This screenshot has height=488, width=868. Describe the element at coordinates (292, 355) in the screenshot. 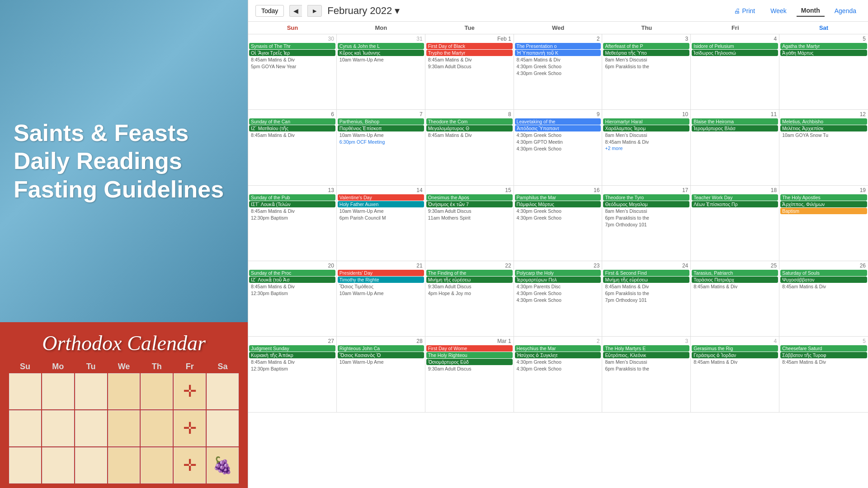

I see `event-pill: Κυριακὴ τῆς Ἀπόκρ` at that location.